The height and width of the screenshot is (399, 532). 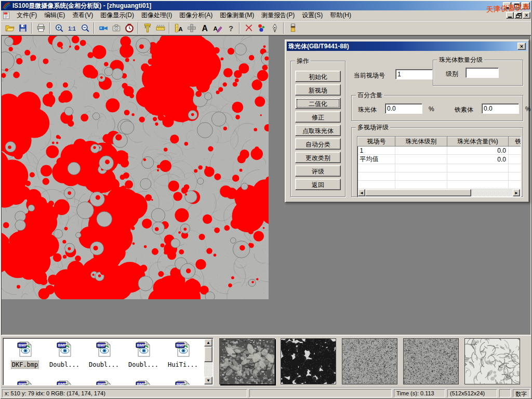 I want to click on child-close-button: ×, so click(x=527, y=16).